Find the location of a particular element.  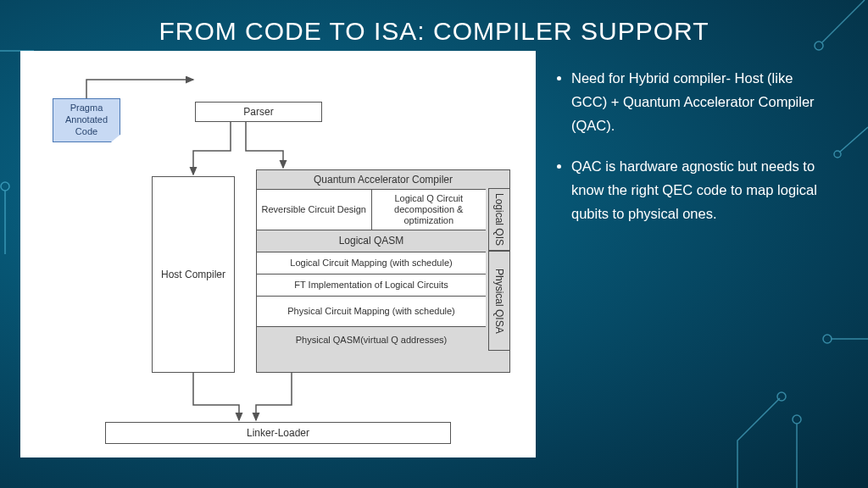

lqasm-label: Logical QASM is located at coordinates (371, 241).